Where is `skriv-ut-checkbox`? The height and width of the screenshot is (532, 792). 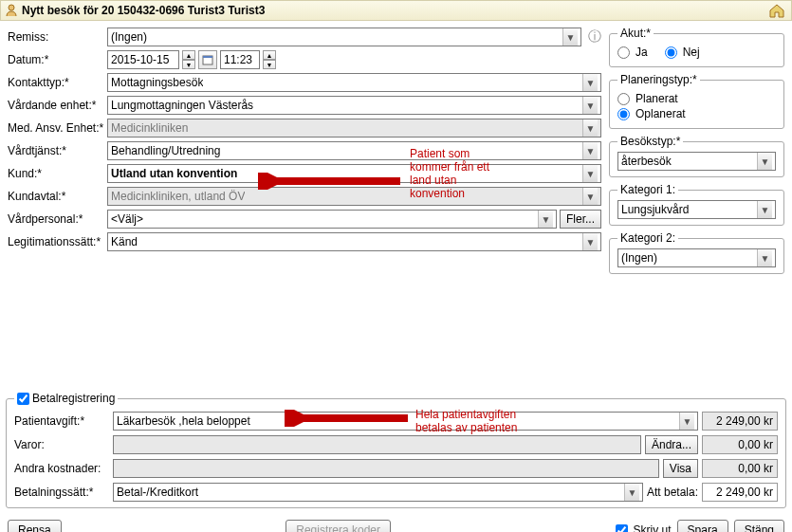
skriv-ut-checkbox is located at coordinates (622, 529).